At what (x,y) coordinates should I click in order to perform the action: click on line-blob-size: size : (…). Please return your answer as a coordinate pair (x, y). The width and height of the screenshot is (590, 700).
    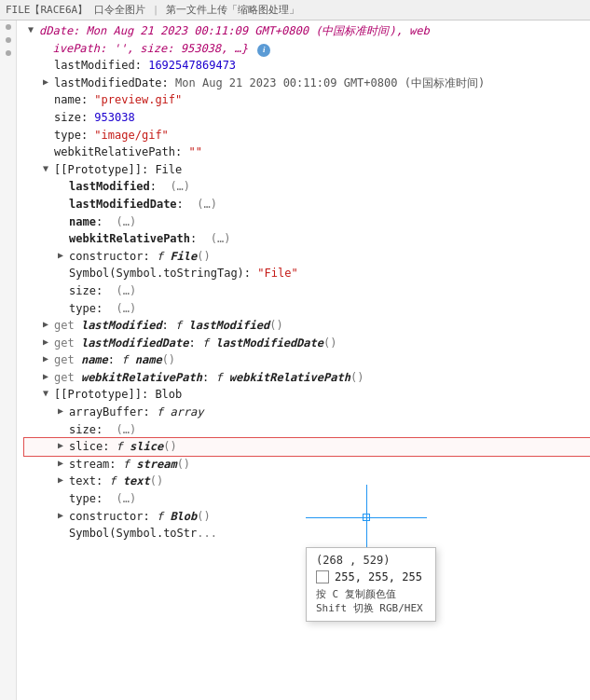
    Looking at the image, I should click on (308, 431).